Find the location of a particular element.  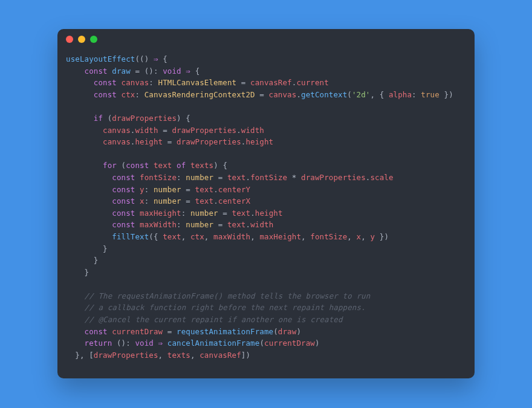

code-line: }, [drawProperties, texts, canvasRef]) is located at coordinates (266, 355).